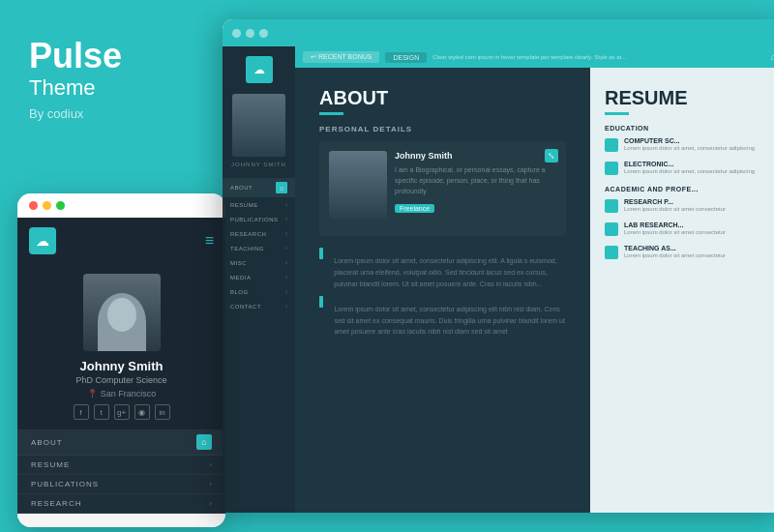  Describe the element at coordinates (259, 219) in the screenshot. I see `desk-nav-publications: PUBLICATIONS ›` at that location.